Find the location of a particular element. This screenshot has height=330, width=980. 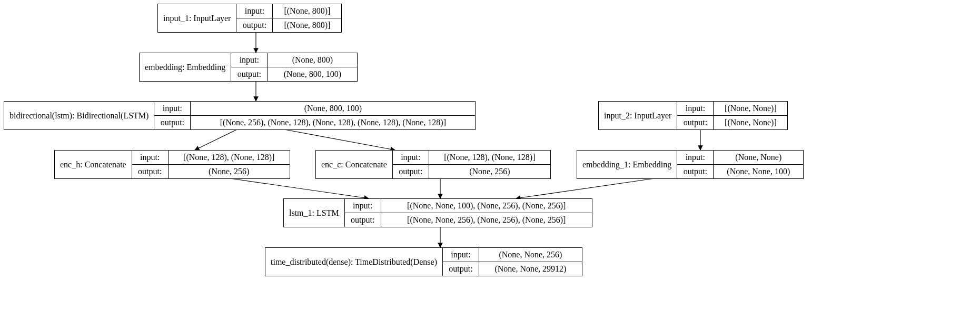

node-enc-c: enc_c: Concatenate input: [(None, 128), … is located at coordinates (433, 164).